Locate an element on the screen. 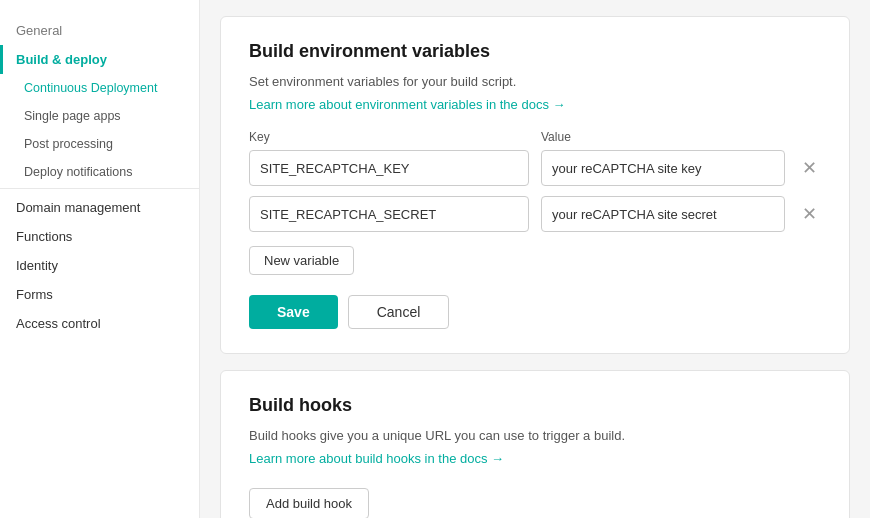 The image size is (870, 518). value-column-label: Value is located at coordinates (663, 137).